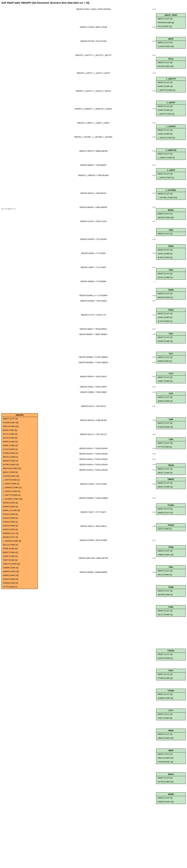 Image resolution: width=187 pixels, height=868 pixels. I want to click on relation-edge: VBKDPO-LCNUM = AKKP-LCNUM0..N, so click(97, 27).